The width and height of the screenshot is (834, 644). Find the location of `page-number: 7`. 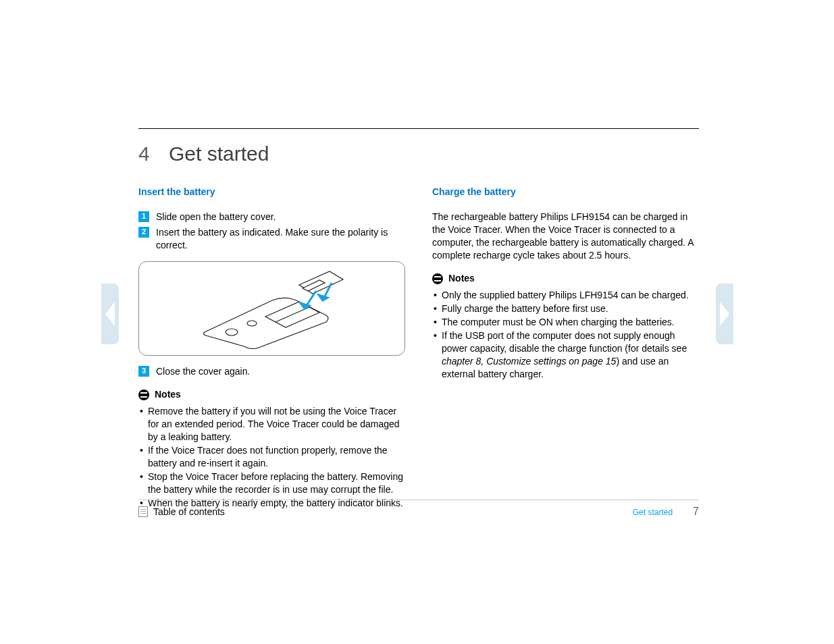

page-number: 7 is located at coordinates (696, 512).